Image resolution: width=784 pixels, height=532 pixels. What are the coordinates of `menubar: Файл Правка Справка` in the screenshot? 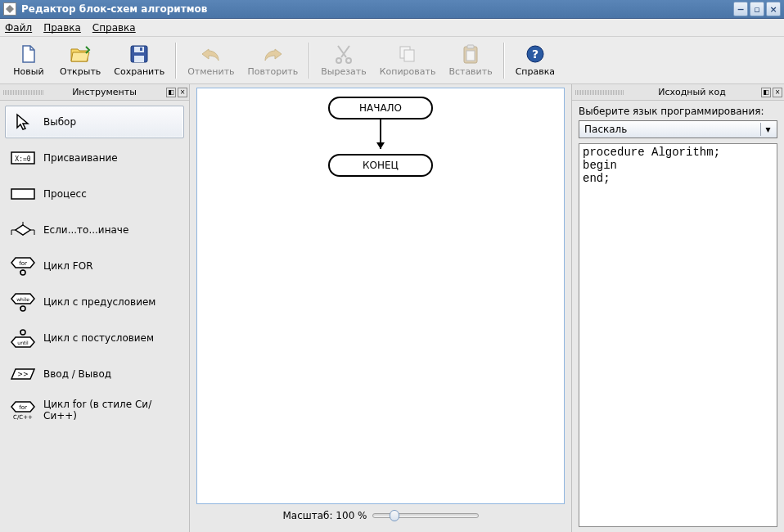 It's located at (392, 28).